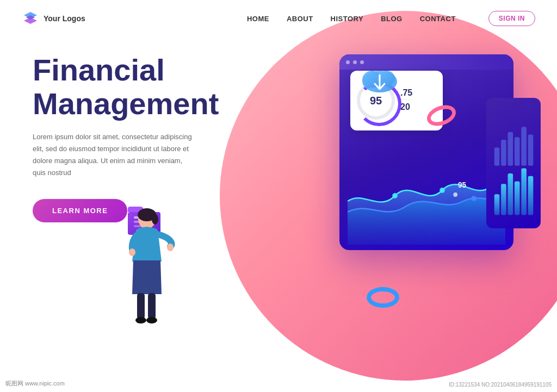 The height and width of the screenshot is (392, 557). What do you see at coordinates (513, 163) in the screenshot?
I see `side-panel-bars` at bounding box center [513, 163].